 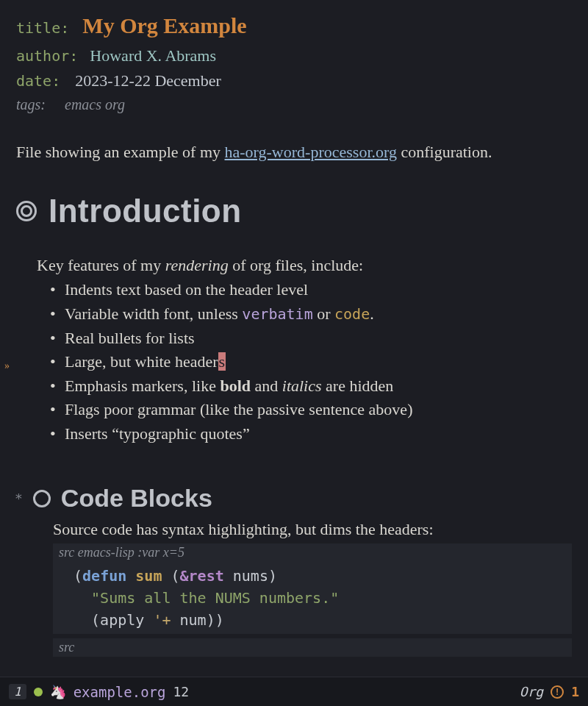 I want to click on major-mode: Org, so click(x=532, y=691).